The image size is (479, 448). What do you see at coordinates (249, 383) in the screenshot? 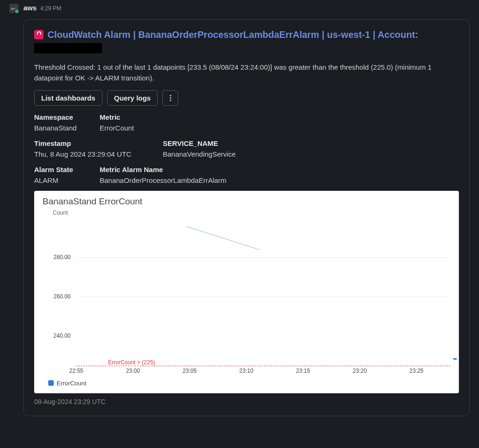
I see `chart-legend: ErrorCount` at bounding box center [249, 383].